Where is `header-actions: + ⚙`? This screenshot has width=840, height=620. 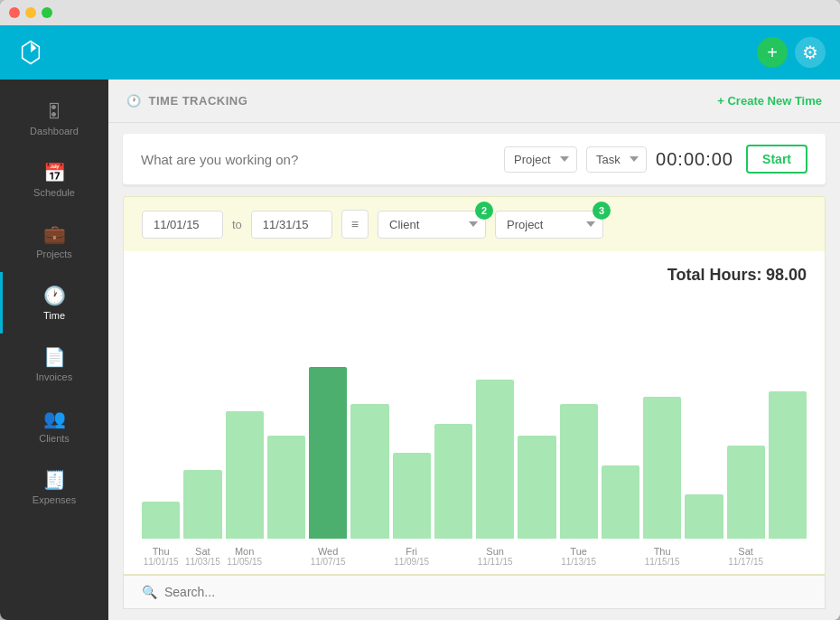 header-actions: + ⚙ is located at coordinates (791, 52).